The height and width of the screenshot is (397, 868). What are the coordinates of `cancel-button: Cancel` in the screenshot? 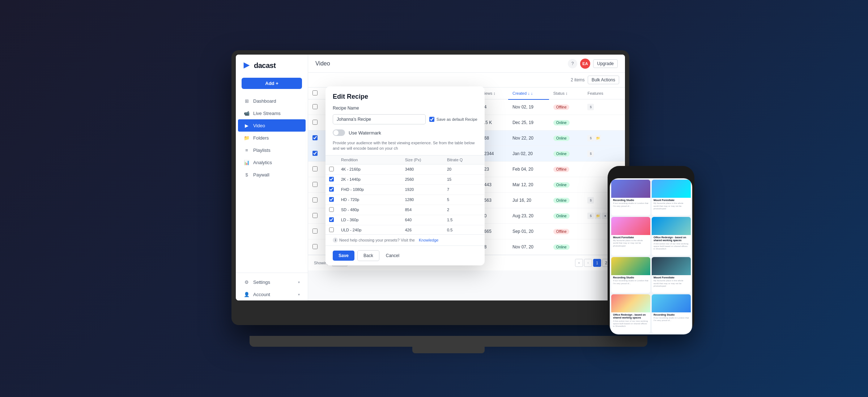 It's located at (393, 256).